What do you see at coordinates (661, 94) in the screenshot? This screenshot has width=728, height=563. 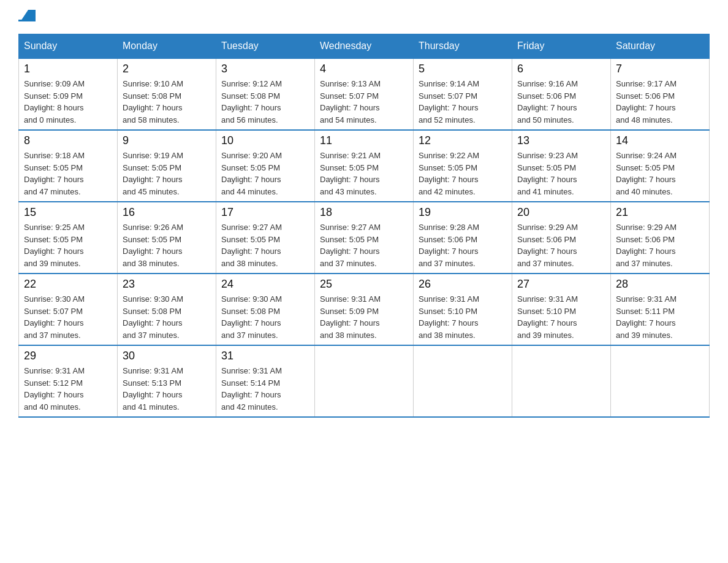 I see `calendar-cell: 7Sunrise: 9:17 AMSunset: 5:06 PMDaylight…` at bounding box center [661, 94].